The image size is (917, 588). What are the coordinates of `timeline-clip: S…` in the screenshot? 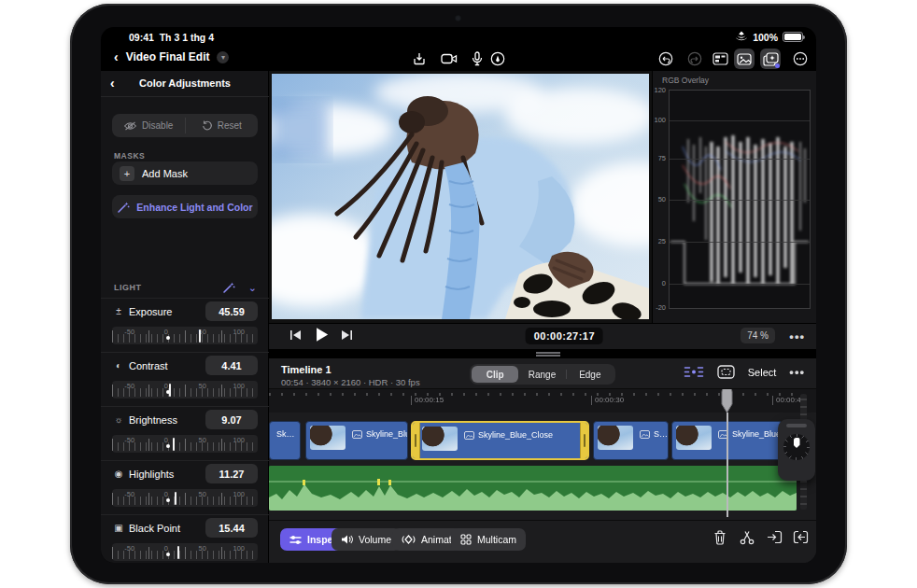 It's located at (631, 441).